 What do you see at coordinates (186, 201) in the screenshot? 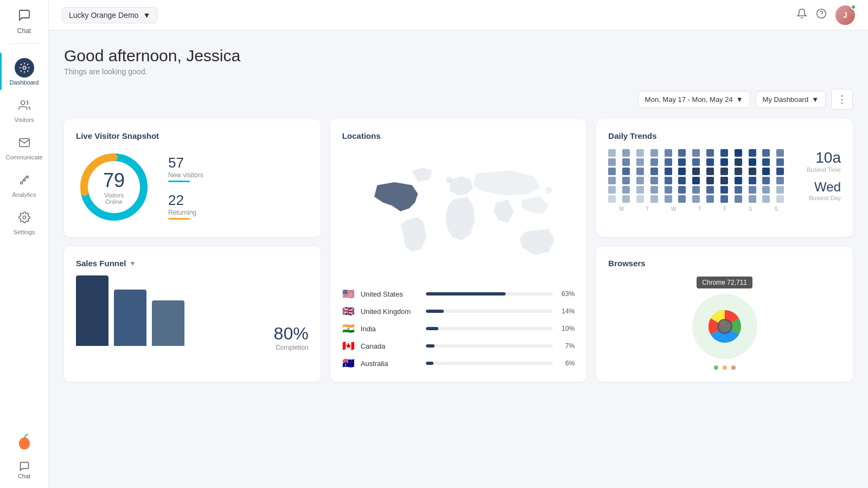
I see `returning-visitors-count: 22` at bounding box center [186, 201].